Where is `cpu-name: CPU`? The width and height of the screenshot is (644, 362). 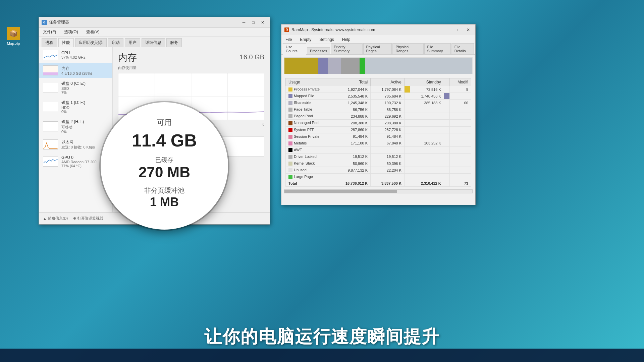
cpu-name: CPU is located at coordinates (85, 53).